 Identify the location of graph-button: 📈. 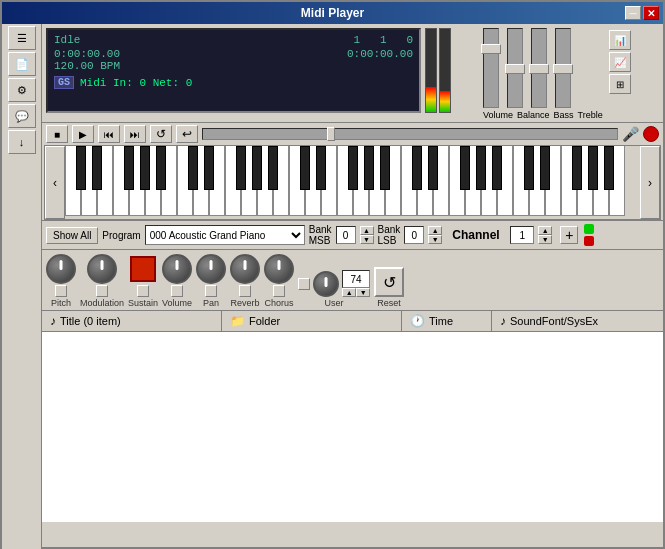
(620, 62).